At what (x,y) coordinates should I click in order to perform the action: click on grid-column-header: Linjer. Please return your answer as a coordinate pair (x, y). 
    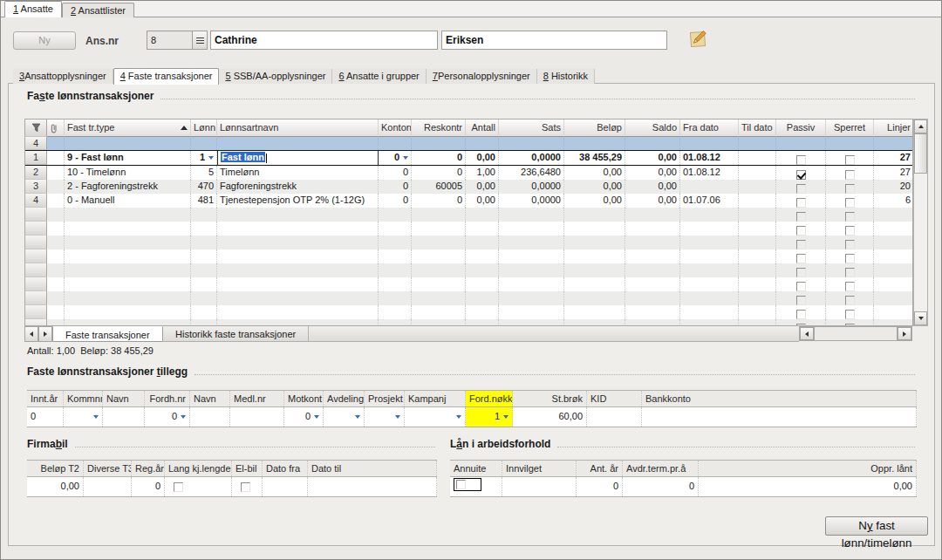
    Looking at the image, I should click on (893, 128).